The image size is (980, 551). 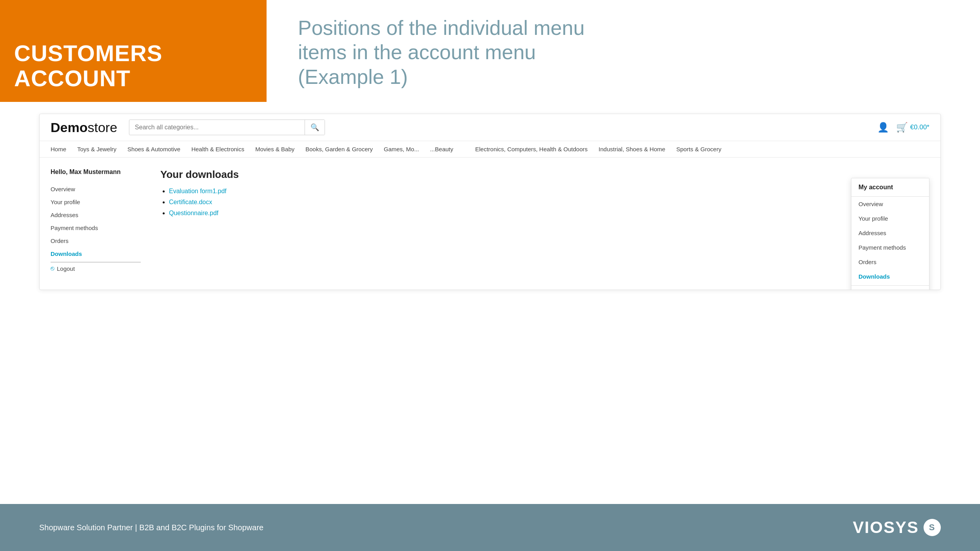 I want to click on dropdown-item-addresses: Addresses, so click(x=890, y=233).